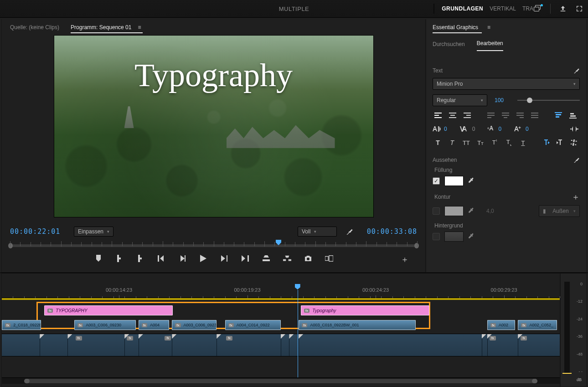 The image size is (588, 387). I want to click on playhead-handle, so click(279, 243).